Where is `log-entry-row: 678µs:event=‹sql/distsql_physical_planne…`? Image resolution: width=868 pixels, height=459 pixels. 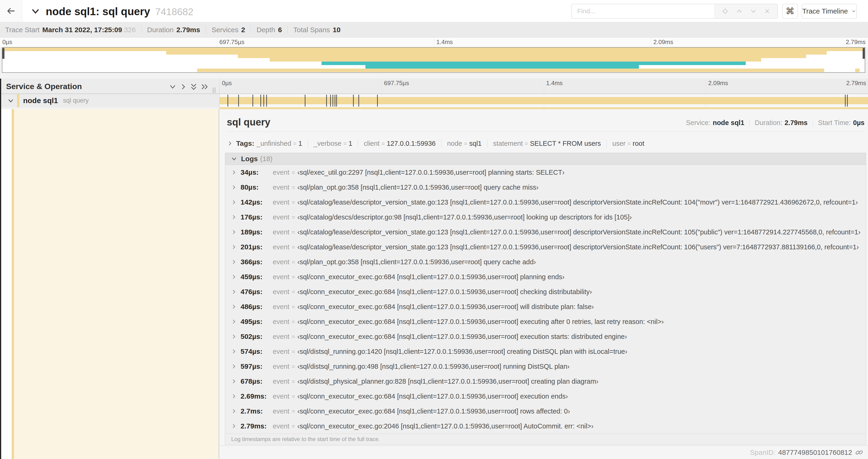 log-entry-row: 678µs:event=‹sql/distsql_physical_planne… is located at coordinates (546, 381).